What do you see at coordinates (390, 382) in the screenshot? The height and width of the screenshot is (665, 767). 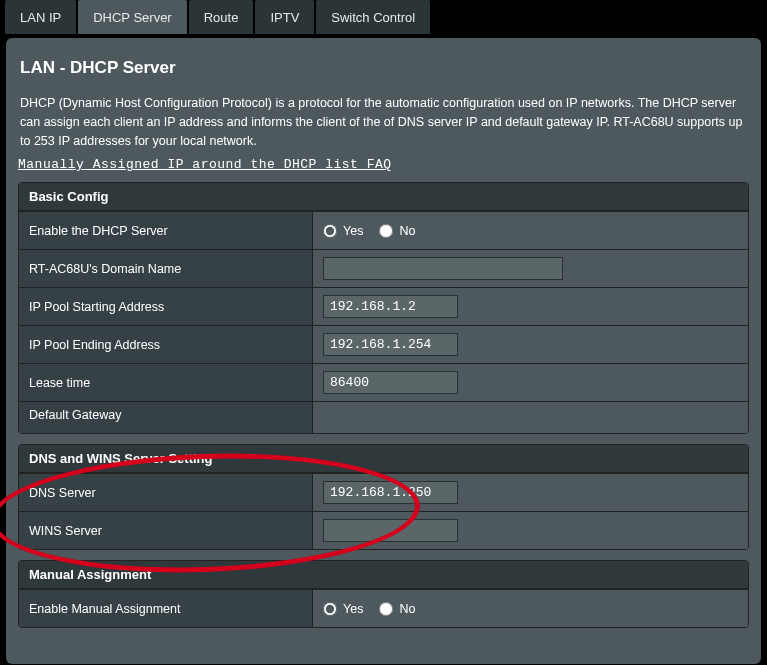 I see `input-lease-time` at bounding box center [390, 382].